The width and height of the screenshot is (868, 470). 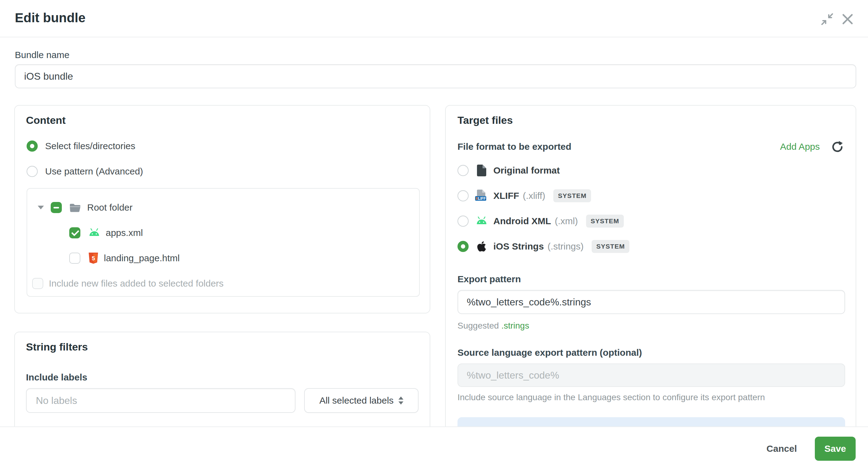 What do you see at coordinates (136, 283) in the screenshot?
I see `include-new-files-label: Include new files added to selected fold…` at bounding box center [136, 283].